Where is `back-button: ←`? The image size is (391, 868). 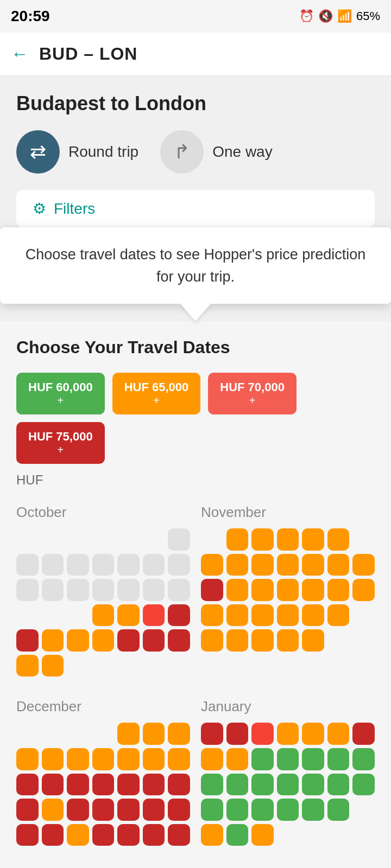
back-button: ← is located at coordinates (20, 54).